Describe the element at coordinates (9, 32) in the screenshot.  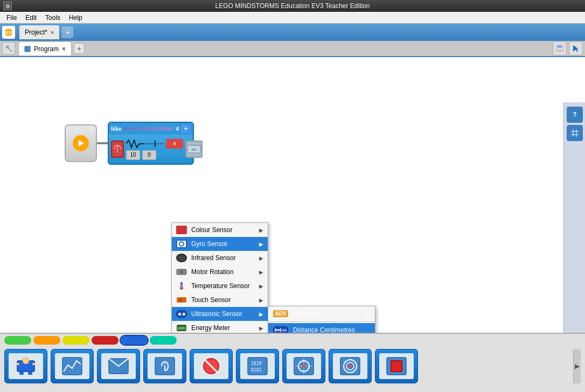
I see `svg-text: EV` at that location.